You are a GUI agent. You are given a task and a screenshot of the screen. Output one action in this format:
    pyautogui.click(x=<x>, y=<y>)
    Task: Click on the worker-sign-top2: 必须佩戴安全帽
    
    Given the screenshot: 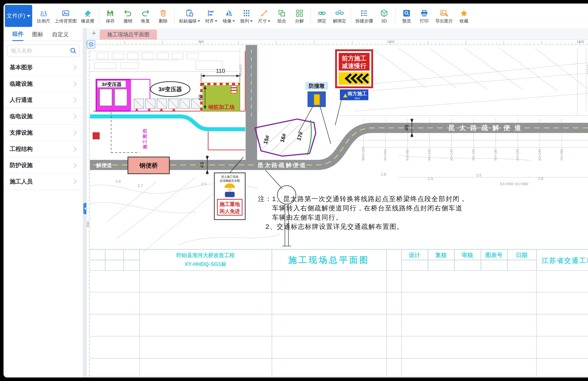 What is the action you would take?
    pyautogui.click(x=230, y=181)
    